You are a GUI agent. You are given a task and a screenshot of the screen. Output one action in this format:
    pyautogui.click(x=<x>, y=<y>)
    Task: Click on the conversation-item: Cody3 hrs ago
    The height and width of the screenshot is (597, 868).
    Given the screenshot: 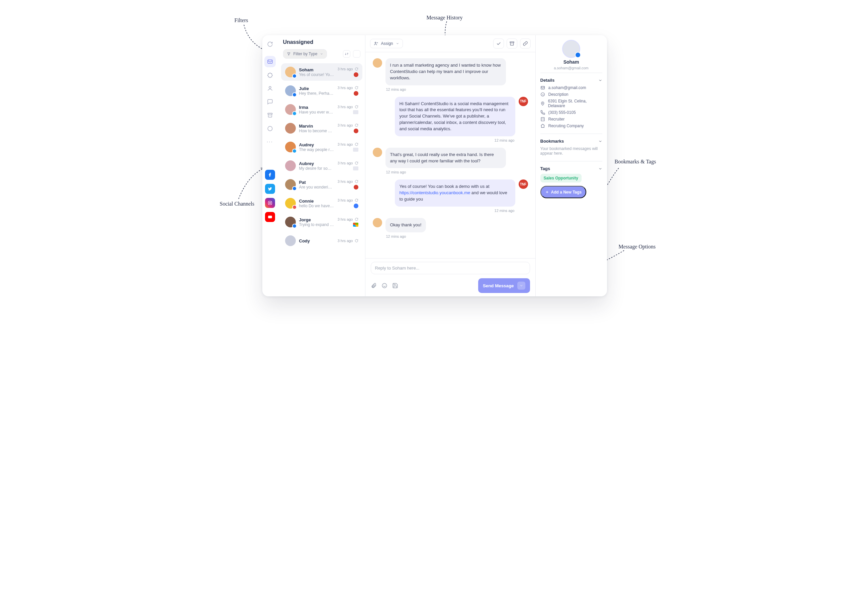 What is the action you would take?
    pyautogui.click(x=321, y=241)
    